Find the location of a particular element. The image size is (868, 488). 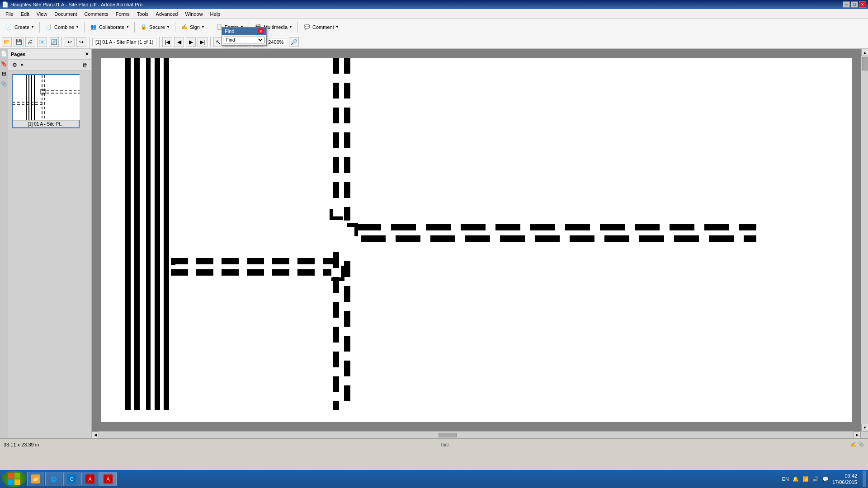

maximize-button: □ is located at coordinates (854, 5).